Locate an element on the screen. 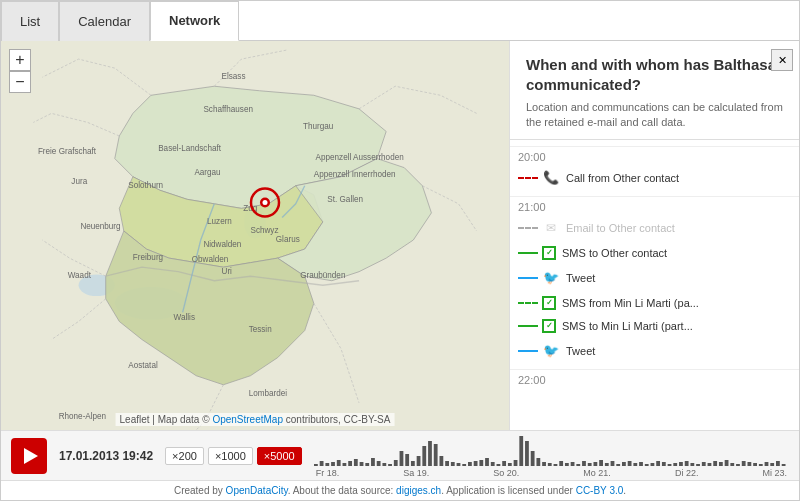 Image resolution: width=800 pixels, height=501 pixels. scale-200-button: ×200 is located at coordinates (184, 456).